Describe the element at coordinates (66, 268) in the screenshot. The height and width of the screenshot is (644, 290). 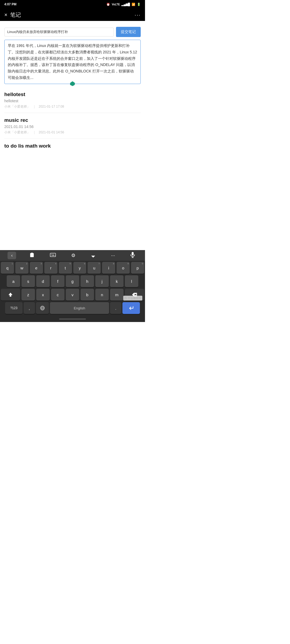
I see `key-t: 5t` at that location.